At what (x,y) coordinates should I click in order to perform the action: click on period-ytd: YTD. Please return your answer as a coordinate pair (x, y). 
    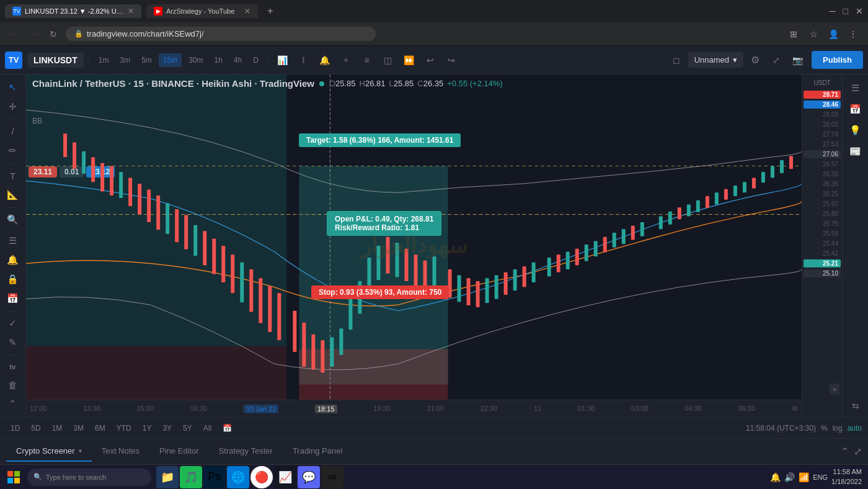
    Looking at the image, I should click on (124, 428).